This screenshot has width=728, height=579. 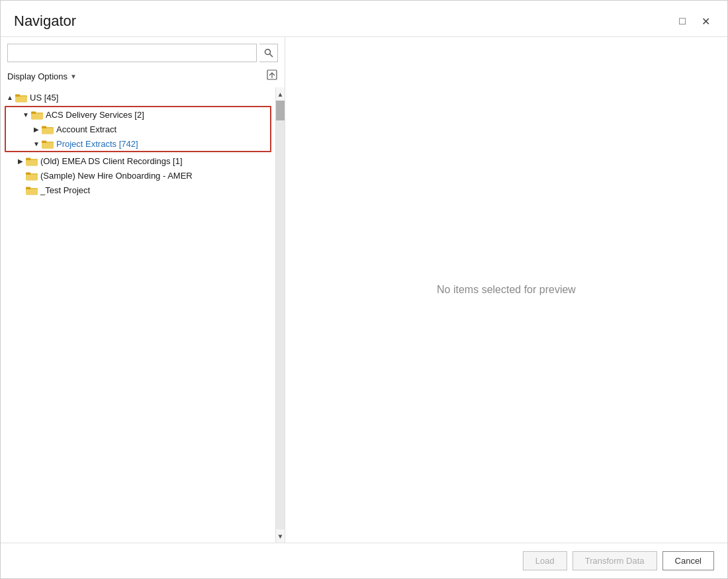 What do you see at coordinates (32, 175) in the screenshot?
I see `folder-icon-sample` at bounding box center [32, 175].